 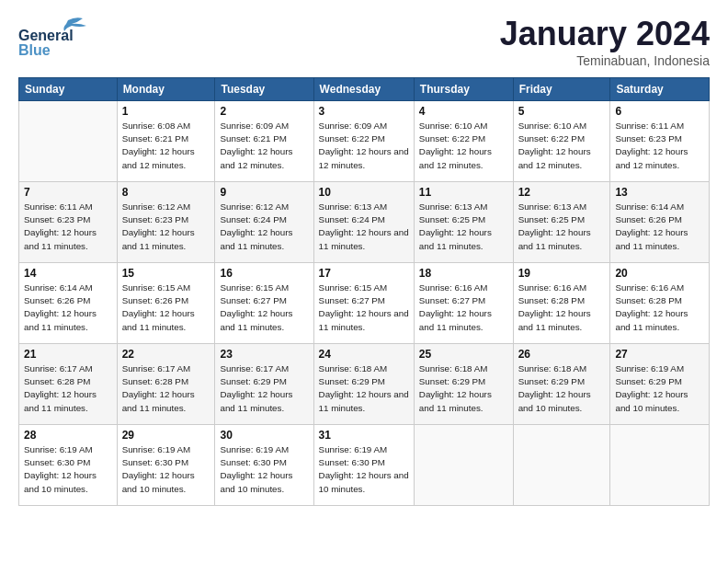 What do you see at coordinates (364, 223) in the screenshot?
I see `week-row-2: 7 Sunrise: 6:11 AM Sunset: 6:23 PM Dayli…` at bounding box center [364, 223].